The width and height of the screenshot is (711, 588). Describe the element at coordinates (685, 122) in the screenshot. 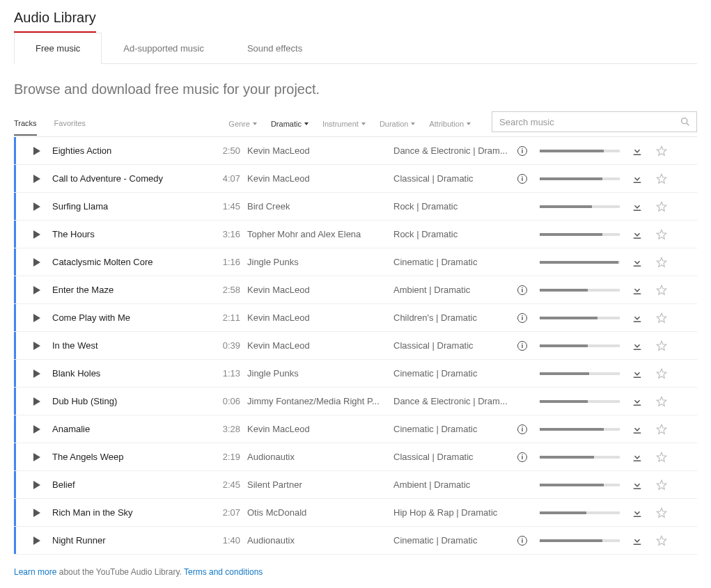

I see `search-icon` at that location.